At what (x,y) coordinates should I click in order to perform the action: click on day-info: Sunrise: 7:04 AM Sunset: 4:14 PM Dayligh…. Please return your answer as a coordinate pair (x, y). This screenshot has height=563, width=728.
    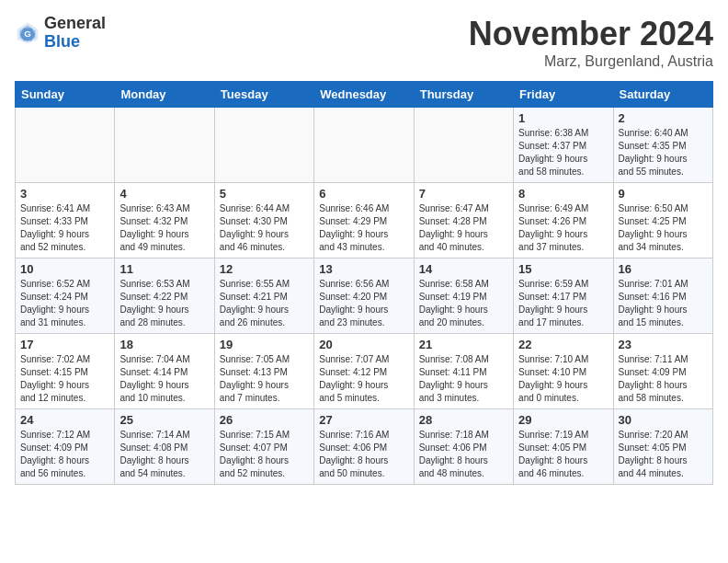
    Looking at the image, I should click on (164, 379).